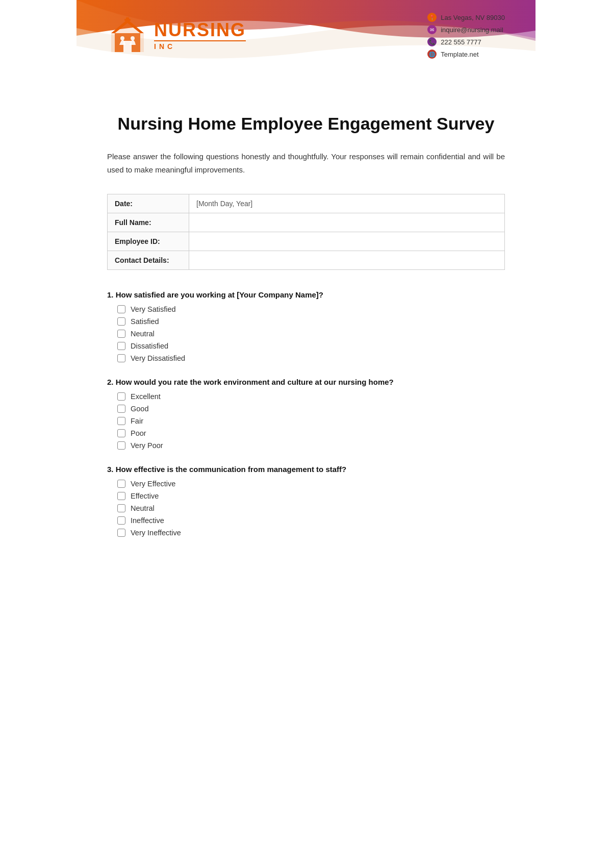  I want to click on contact-info: 📍 Las Vegas, NV 89030 ✉ inquire@nursing.…, so click(466, 36).